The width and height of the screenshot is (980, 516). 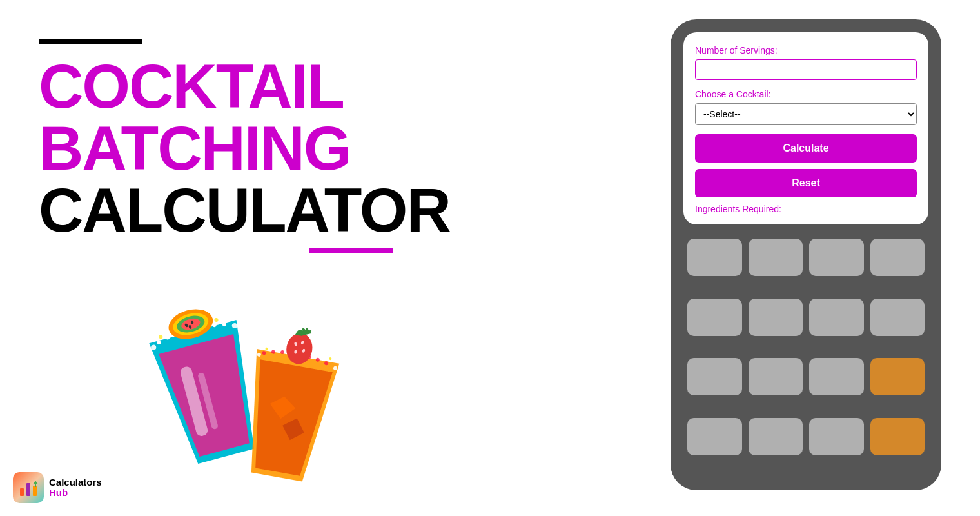 I want to click on logo-text: Calculators Hub, so click(x=75, y=488).